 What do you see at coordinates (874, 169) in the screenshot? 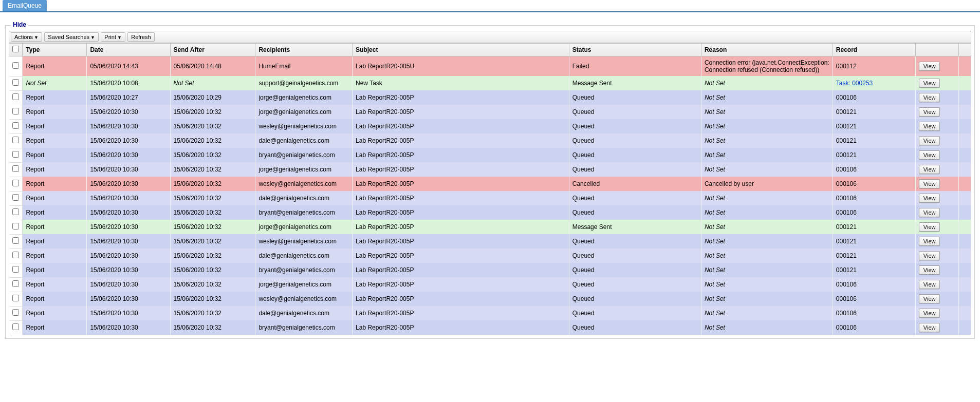
I see `cell-record: 000106` at bounding box center [874, 169].